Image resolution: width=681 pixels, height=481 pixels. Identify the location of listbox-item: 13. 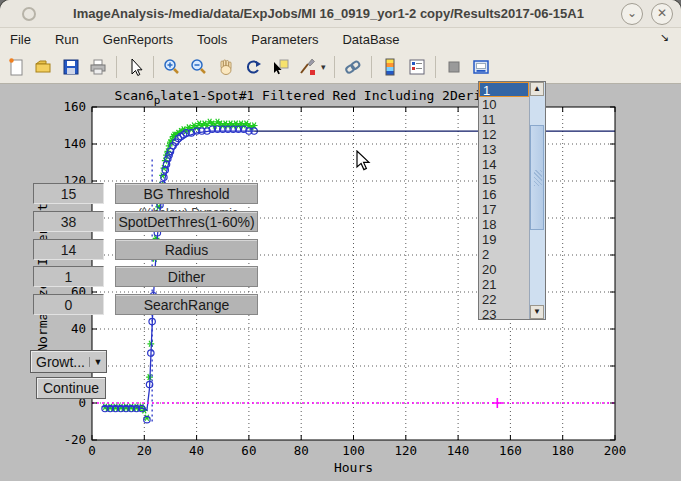
(504, 150).